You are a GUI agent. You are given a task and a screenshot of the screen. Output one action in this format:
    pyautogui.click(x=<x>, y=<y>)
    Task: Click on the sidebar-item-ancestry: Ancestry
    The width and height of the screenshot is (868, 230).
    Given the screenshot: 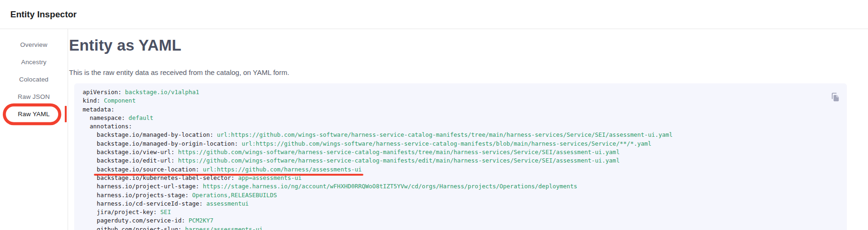 What is the action you would take?
    pyautogui.click(x=34, y=62)
    